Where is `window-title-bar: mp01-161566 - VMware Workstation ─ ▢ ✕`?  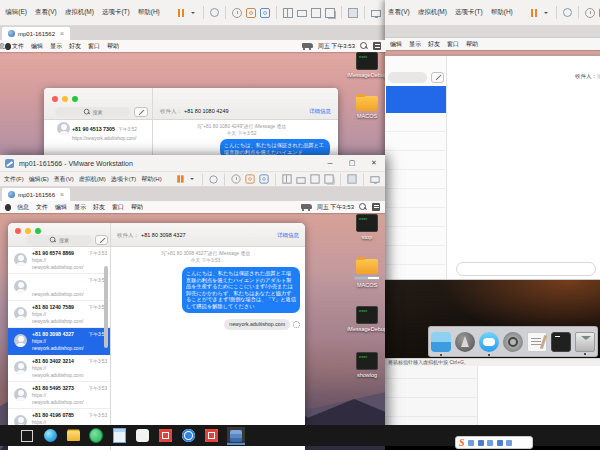 window-title-bar: mp01-161566 - VMware Workstation ─ ▢ ✕ is located at coordinates (192, 164).